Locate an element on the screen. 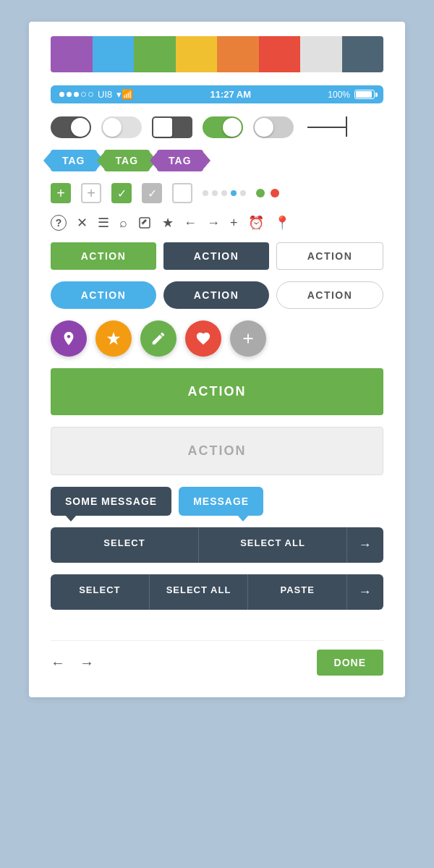  divider-horizontal is located at coordinates (327, 127).